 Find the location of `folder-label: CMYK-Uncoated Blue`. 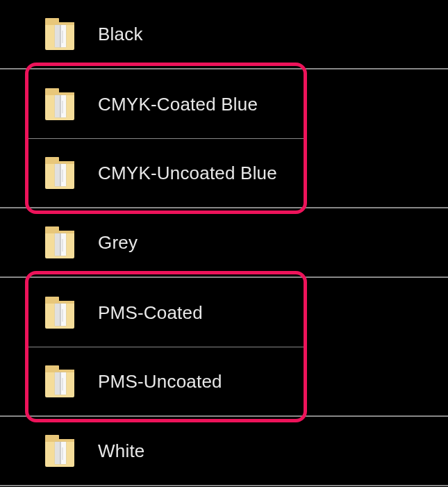

folder-label: CMYK-Uncoated Blue is located at coordinates (188, 174).